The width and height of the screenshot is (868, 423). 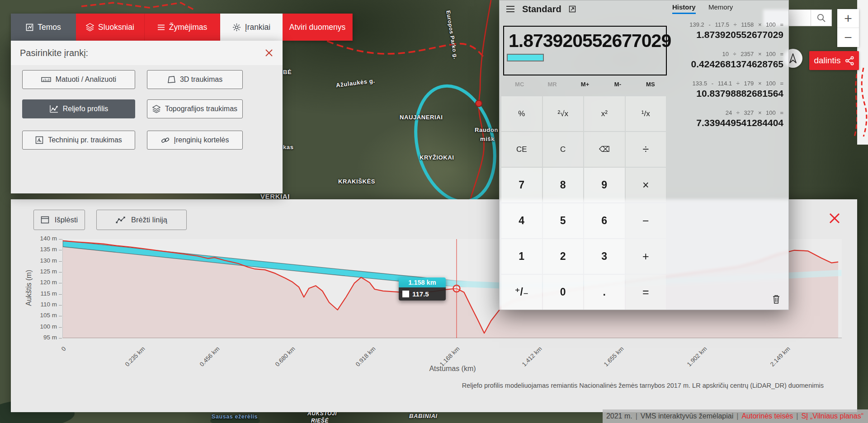 What do you see at coordinates (727, 31) in the screenshot?
I see `history-entry: 139.2 - 117.5 ÷ 1158 × 100 = 1.873920552…` at bounding box center [727, 31].